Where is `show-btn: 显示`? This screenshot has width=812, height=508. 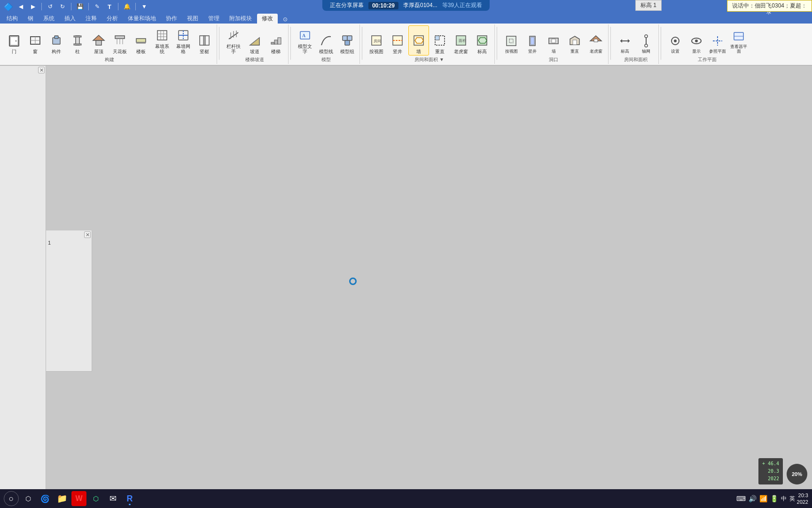 show-btn: 显示 is located at coordinates (696, 40).